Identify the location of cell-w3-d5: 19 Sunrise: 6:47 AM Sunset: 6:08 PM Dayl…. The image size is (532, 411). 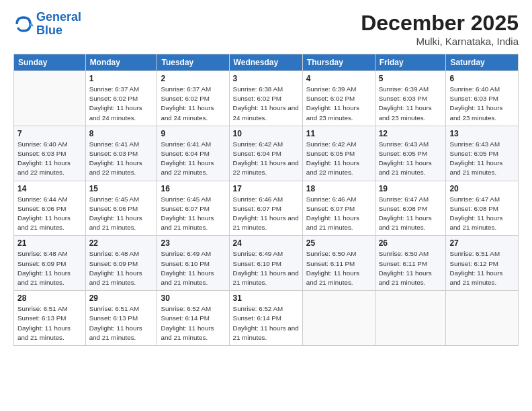
(410, 208).